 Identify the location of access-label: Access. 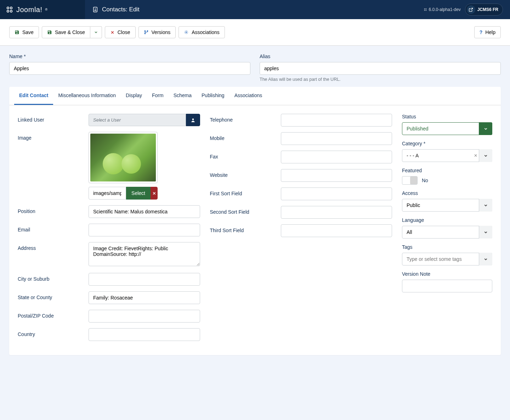
(410, 193).